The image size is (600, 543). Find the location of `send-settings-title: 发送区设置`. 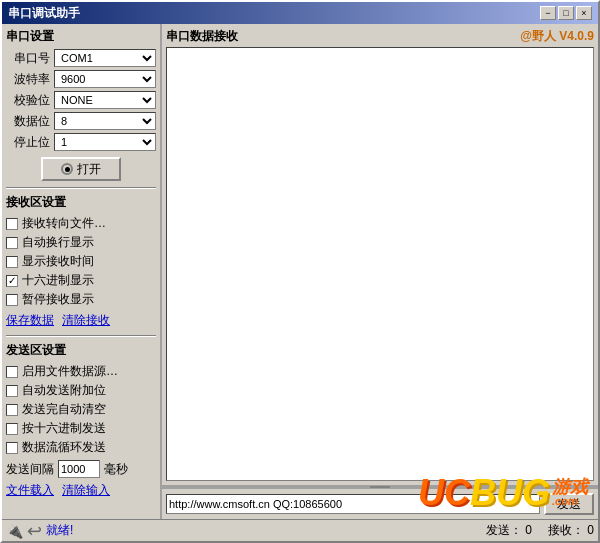

send-settings-title: 发送区设置 is located at coordinates (81, 350).